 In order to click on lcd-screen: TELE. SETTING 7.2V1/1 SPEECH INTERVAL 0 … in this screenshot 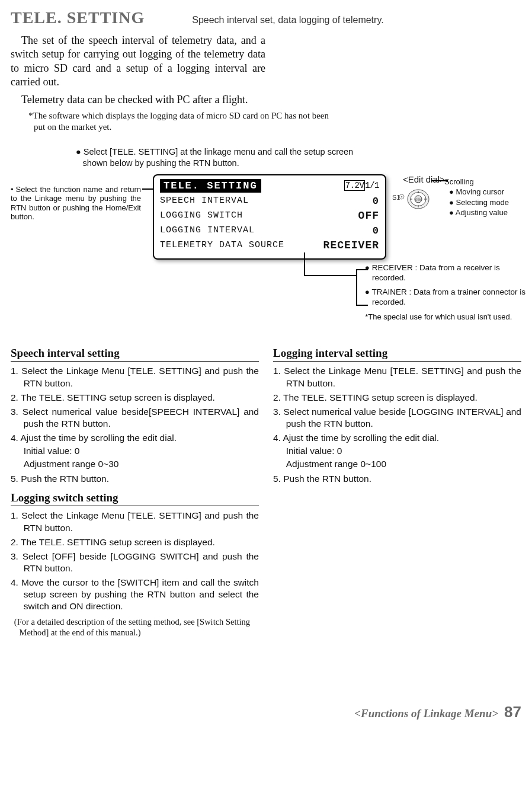, I will do `click(270, 217)`.